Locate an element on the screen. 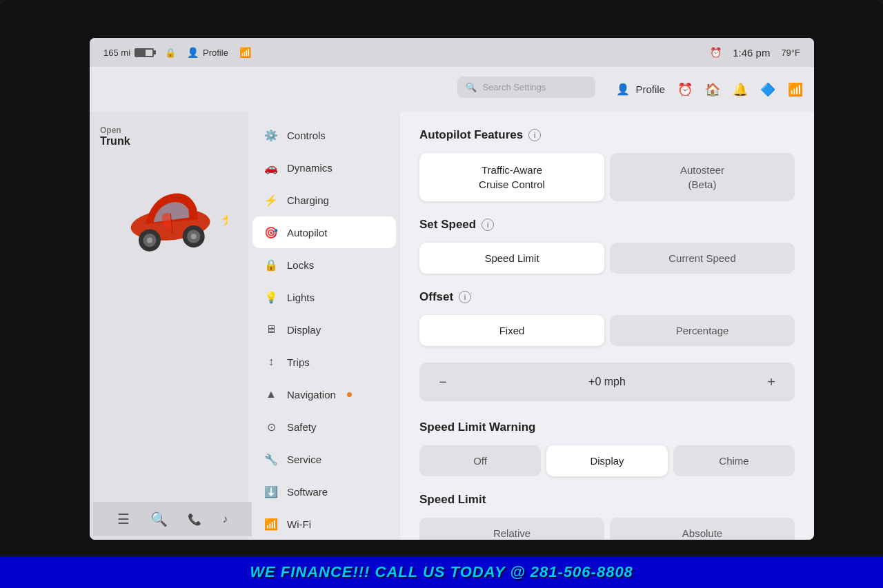 This screenshot has height=588, width=883. profile-text: Profile is located at coordinates (650, 90).